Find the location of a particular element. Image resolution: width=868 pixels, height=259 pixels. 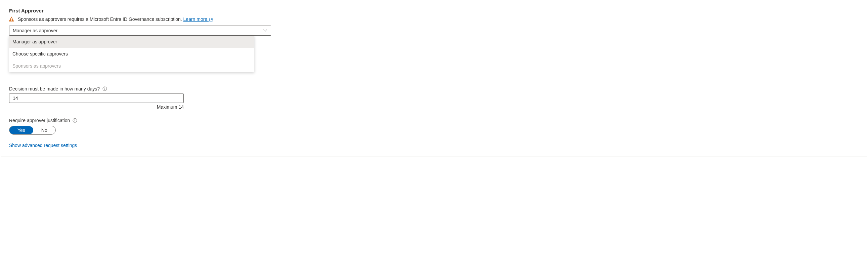

approver-select: Manager as approver is located at coordinates (140, 31).